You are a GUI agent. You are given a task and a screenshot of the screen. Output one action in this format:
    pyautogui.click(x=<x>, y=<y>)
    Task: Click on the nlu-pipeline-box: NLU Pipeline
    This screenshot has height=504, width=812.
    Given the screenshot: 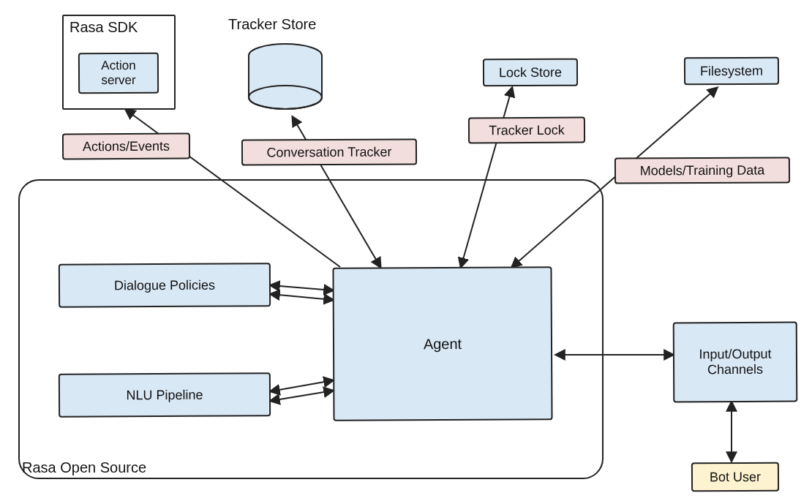 What is the action you would take?
    pyautogui.click(x=165, y=395)
    